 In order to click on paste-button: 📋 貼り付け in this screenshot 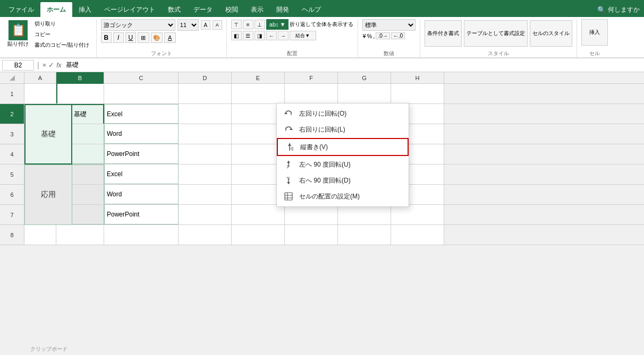, I will do `click(18, 34)`.